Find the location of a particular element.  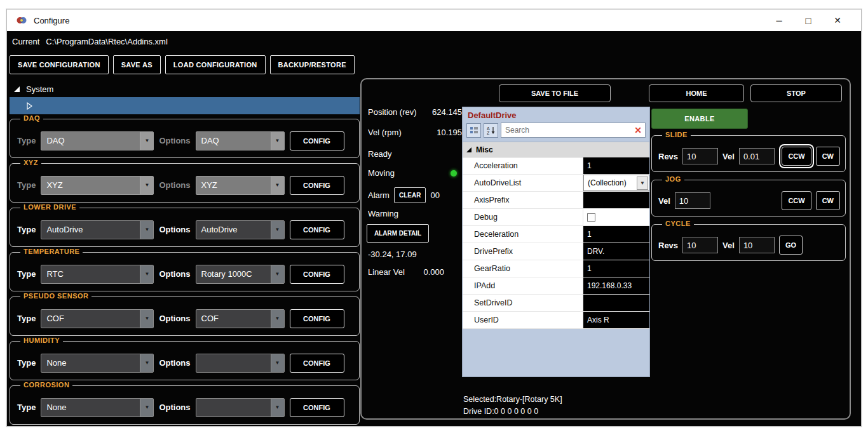

device-group-label: CORROSION is located at coordinates (46, 385).